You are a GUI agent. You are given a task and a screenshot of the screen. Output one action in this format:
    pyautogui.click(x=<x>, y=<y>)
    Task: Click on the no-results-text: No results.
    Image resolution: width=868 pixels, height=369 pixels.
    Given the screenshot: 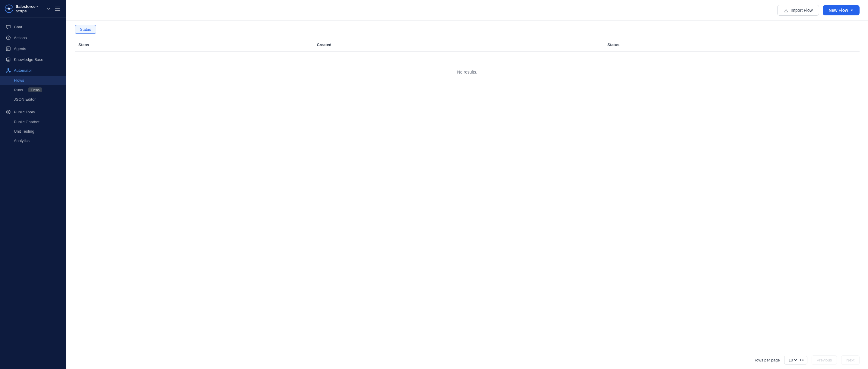 What is the action you would take?
    pyautogui.click(x=467, y=72)
    